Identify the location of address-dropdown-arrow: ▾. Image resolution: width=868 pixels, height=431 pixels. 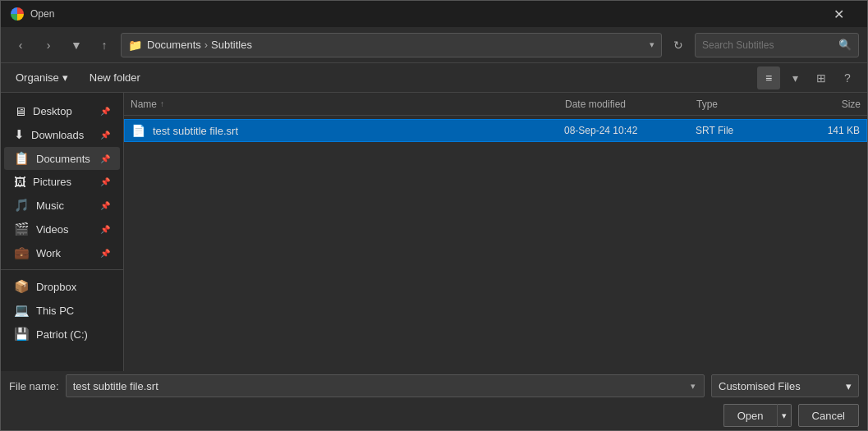
(652, 44).